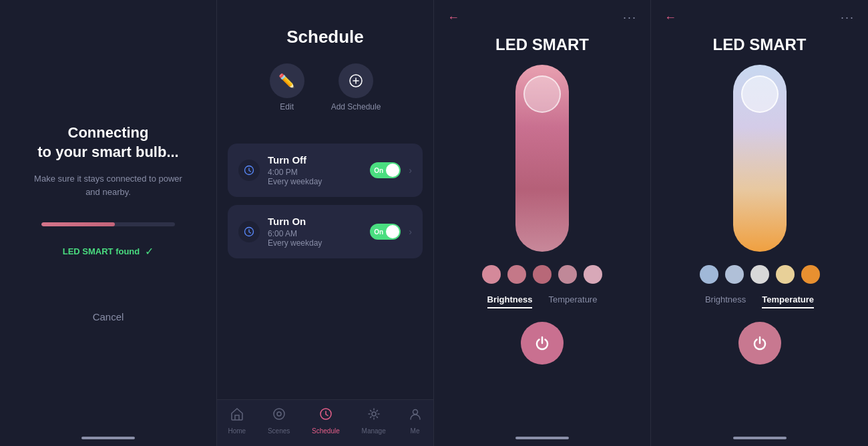 The width and height of the screenshot is (868, 446). Describe the element at coordinates (410, 170) in the screenshot. I see `chevron-icon-1: ›` at that location.